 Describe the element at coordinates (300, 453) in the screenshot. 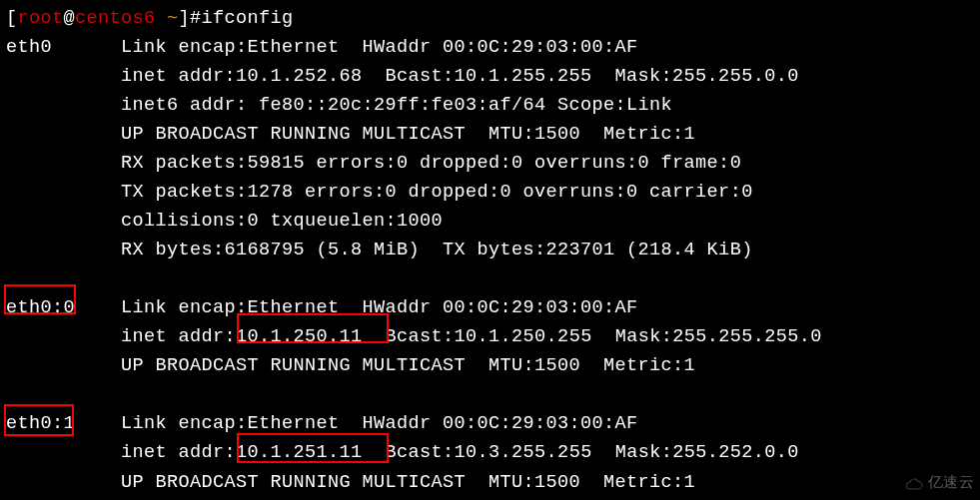

I see `eth0-1-ip: 10.1.251.11` at that location.